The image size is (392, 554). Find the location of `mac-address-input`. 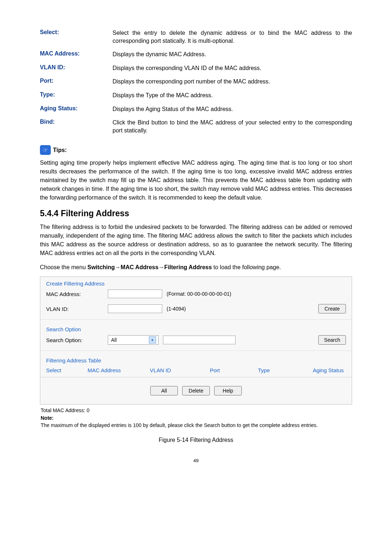

mac-address-input is located at coordinates (135, 294).